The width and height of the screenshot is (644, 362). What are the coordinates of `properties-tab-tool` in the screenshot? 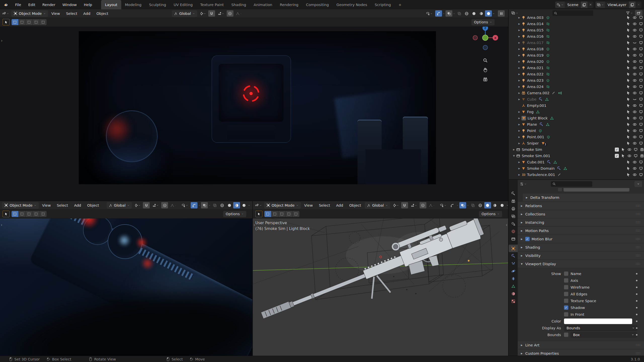 It's located at (513, 194).